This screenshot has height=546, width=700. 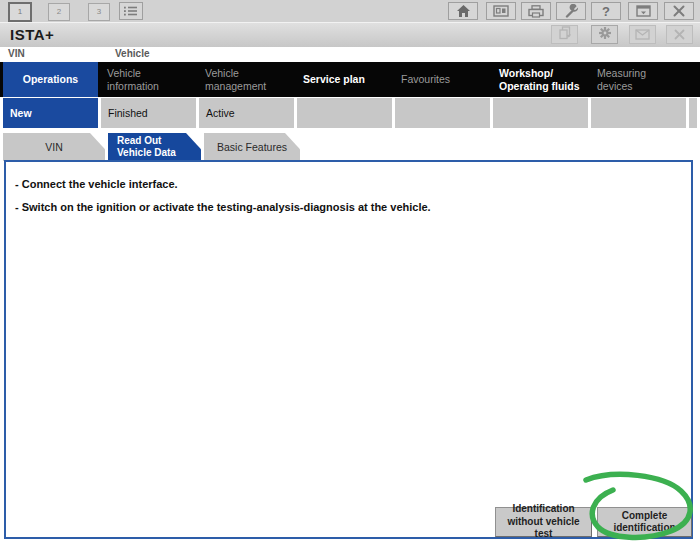 I want to click on menu-item-service-plan: Service plan, so click(x=344, y=80).